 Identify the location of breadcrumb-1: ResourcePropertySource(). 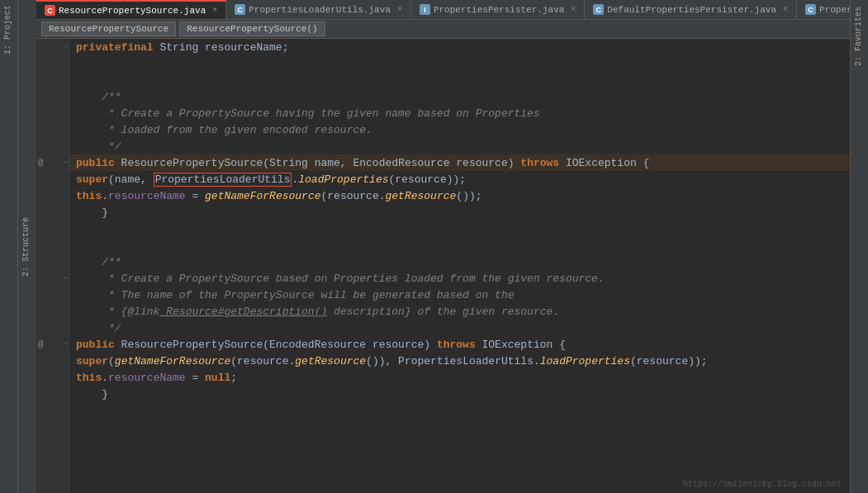
(252, 29).